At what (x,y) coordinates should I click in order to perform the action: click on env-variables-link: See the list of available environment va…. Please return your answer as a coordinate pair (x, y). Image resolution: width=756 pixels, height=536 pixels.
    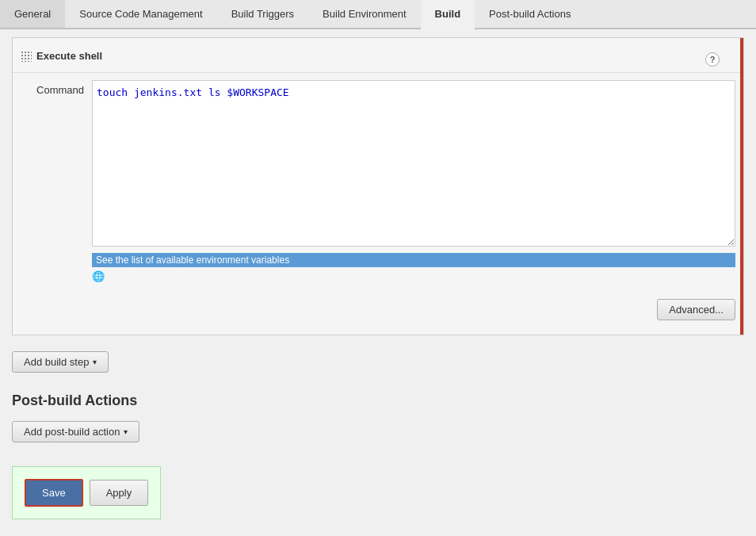
    Looking at the image, I should click on (414, 260).